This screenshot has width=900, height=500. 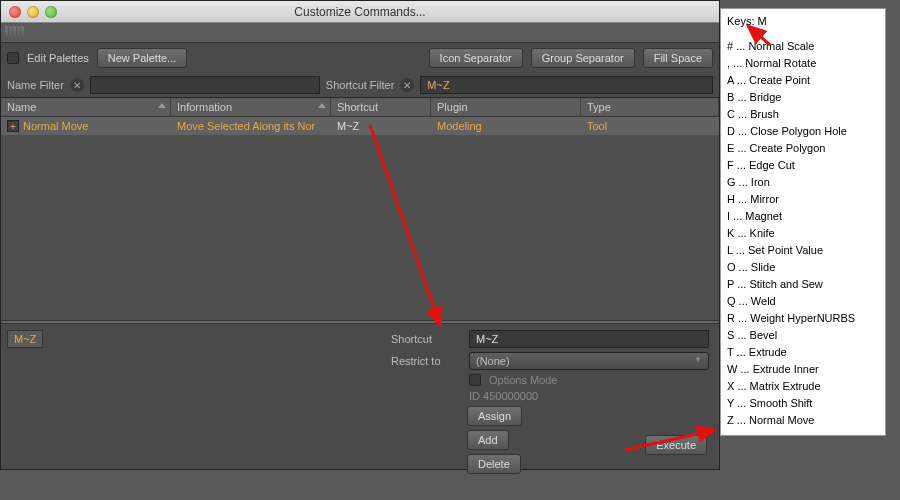 What do you see at coordinates (142, 58) in the screenshot?
I see `new-palette-button: New Palette...` at bounding box center [142, 58].